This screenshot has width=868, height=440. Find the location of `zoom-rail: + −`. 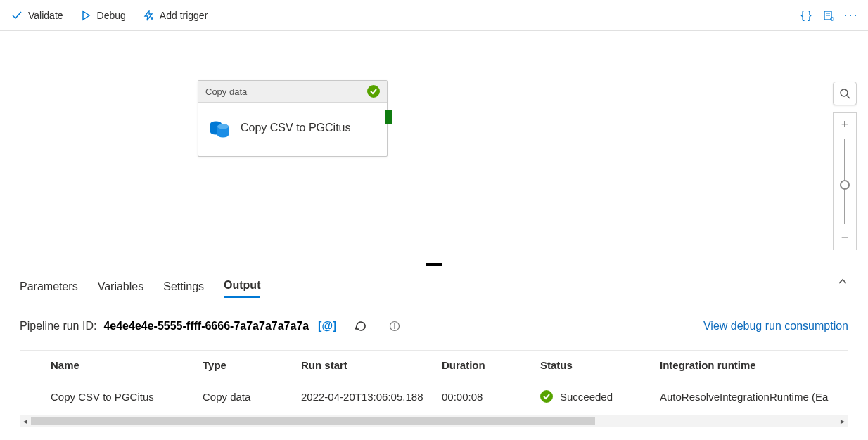

zoom-rail: + − is located at coordinates (845, 166).